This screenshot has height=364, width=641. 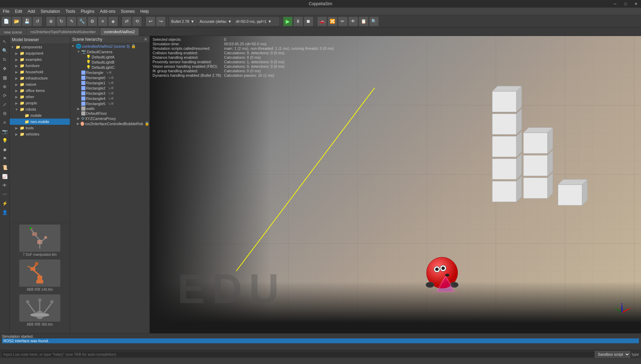 I want to click on new-scene-button: 📄, so click(x=6, y=21).